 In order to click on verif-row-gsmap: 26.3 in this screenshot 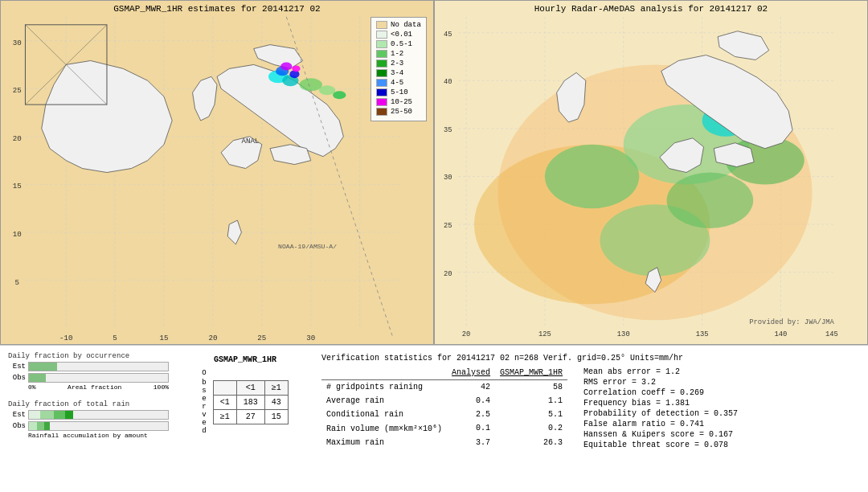, I will do `click(531, 442)`.